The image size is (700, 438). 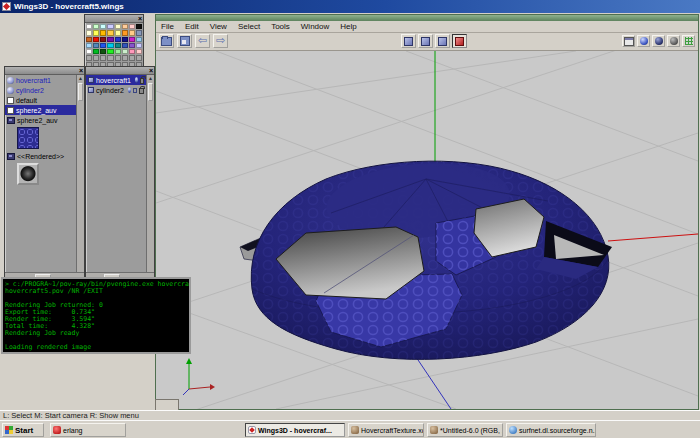 What do you see at coordinates (408, 41) in the screenshot?
I see `select-mode-vertex-button` at bounding box center [408, 41].